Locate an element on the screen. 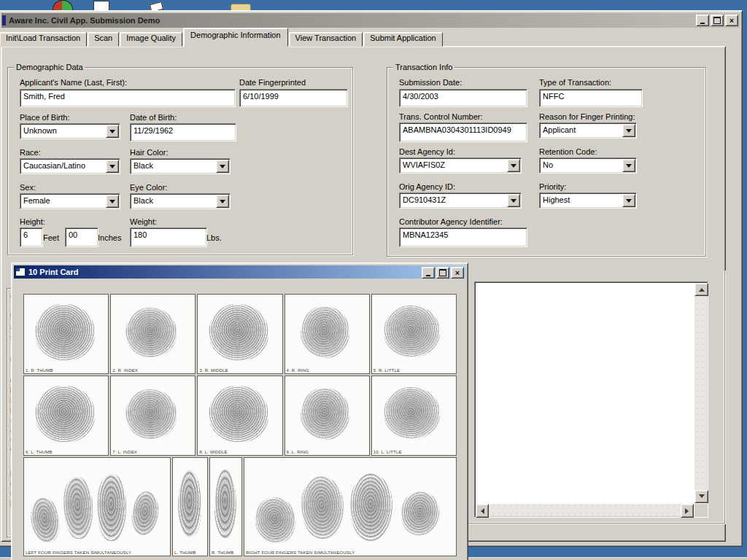 Image resolution: width=747 pixels, height=560 pixels. print-cell-left-four-fingers: LEFT FOUR FINGERS TAKEN SIMULTANEOUSLY is located at coordinates (97, 507).